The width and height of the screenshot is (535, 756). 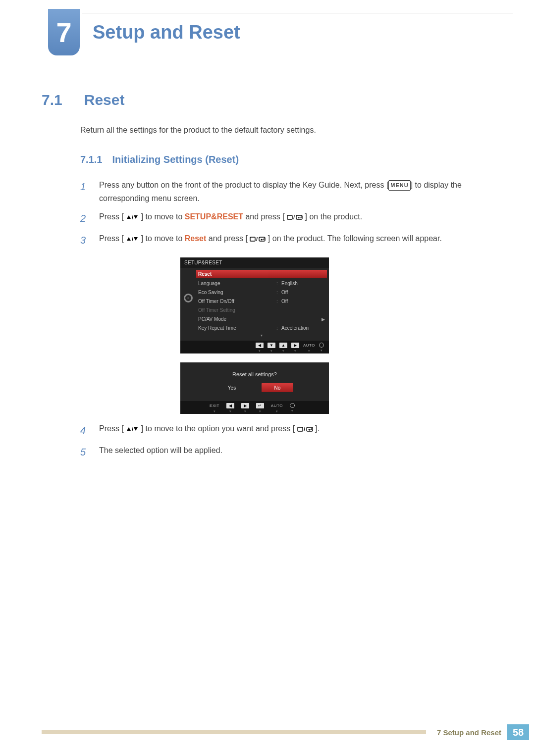 I want to click on menu-key-icon: MENU, so click(x=399, y=185).